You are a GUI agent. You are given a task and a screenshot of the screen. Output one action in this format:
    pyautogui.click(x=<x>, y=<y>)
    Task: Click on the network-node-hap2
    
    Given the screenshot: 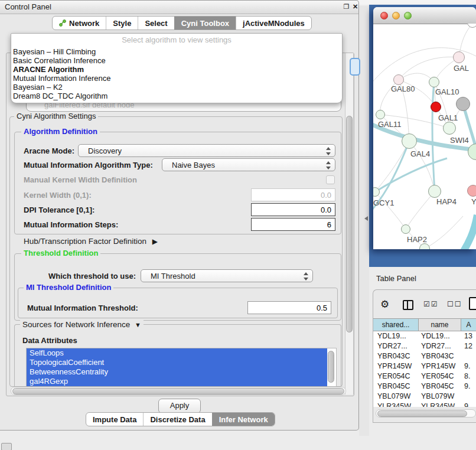 What is the action you would take?
    pyautogui.click(x=406, y=229)
    